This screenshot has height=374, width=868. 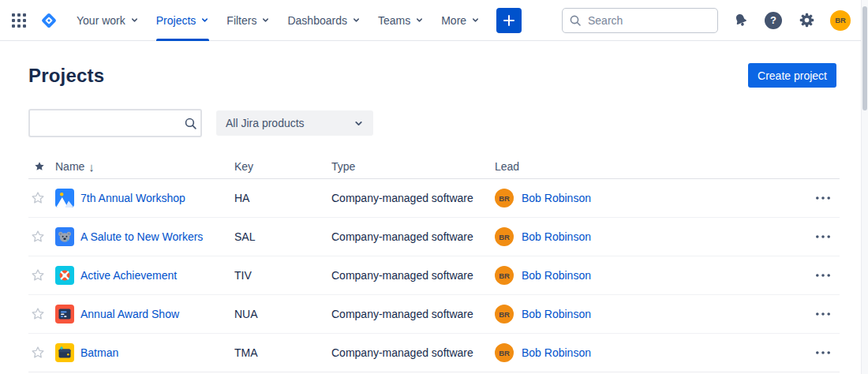 I want to click on table-row: 7th Annual Workshop HA Company-managed s…, so click(x=434, y=199).